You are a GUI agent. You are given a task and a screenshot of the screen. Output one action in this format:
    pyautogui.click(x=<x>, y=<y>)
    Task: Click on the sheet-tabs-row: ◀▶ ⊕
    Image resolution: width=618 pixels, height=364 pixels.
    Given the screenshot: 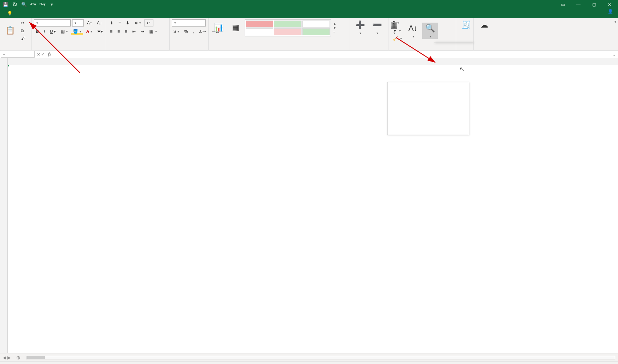 What is the action you would take?
    pyautogui.click(x=309, y=357)
    